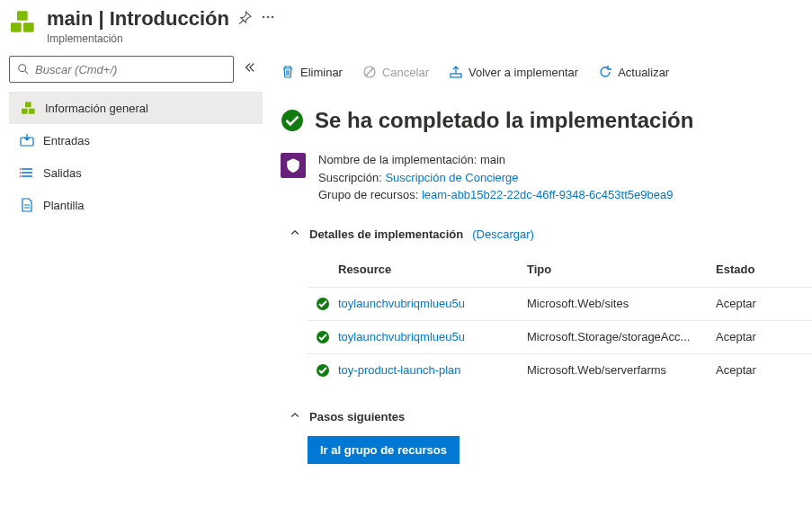  What do you see at coordinates (424, 39) in the screenshot?
I see `page-subtitle: Implementación` at bounding box center [424, 39].